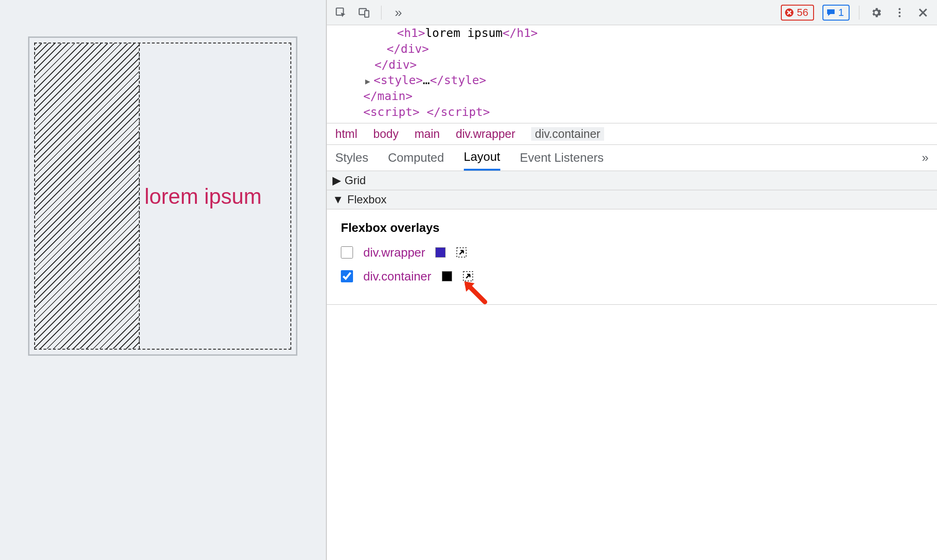 Image resolution: width=937 pixels, height=560 pixels. Describe the element at coordinates (386, 134) in the screenshot. I see `crumb-body: body` at that location.